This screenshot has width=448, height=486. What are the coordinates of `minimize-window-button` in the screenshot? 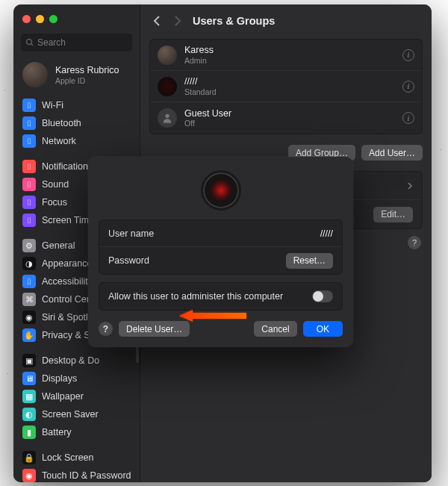 It's located at (40, 19).